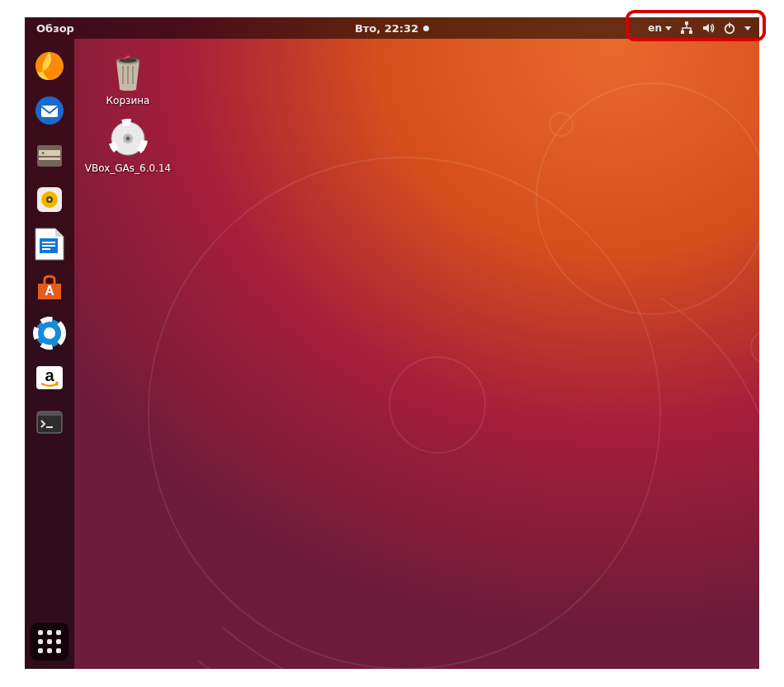 This screenshot has height=687, width=784. I want to click on network-wired-icon, so click(687, 28).